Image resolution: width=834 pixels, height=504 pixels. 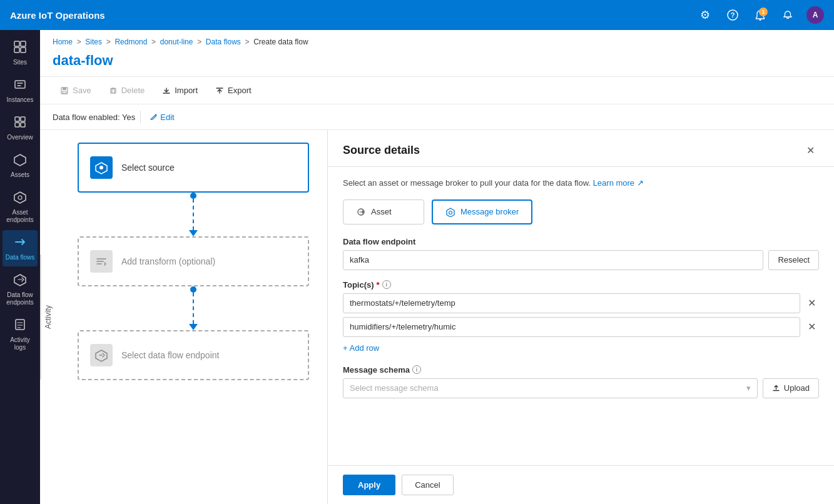 What do you see at coordinates (176, 42) in the screenshot?
I see `breadcrumb-donut-line: donut-line` at bounding box center [176, 42].